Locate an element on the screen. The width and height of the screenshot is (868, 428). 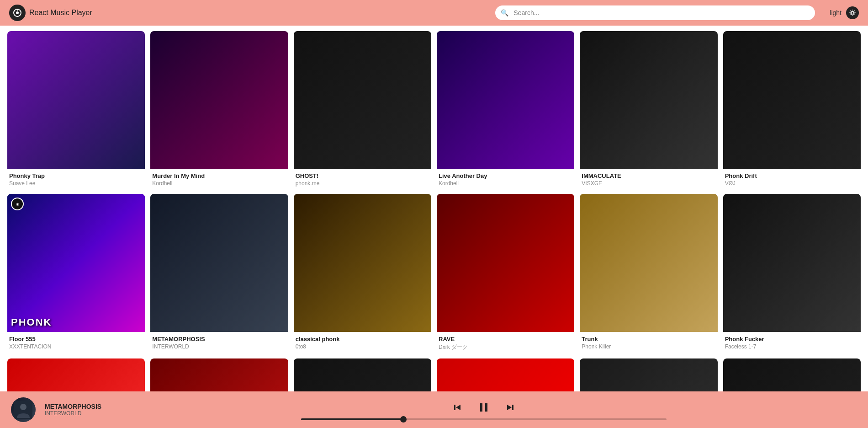
album-art: ◉ PHONK is located at coordinates (76, 262).